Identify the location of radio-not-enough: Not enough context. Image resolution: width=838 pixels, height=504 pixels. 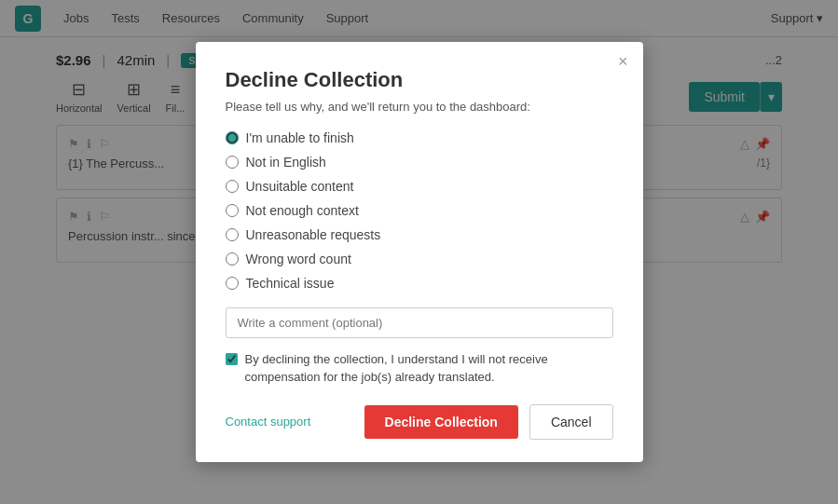
(419, 211).